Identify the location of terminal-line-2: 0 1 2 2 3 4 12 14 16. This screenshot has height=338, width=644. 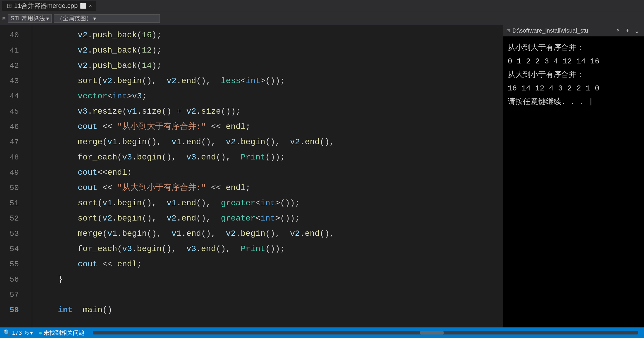
(573, 61).